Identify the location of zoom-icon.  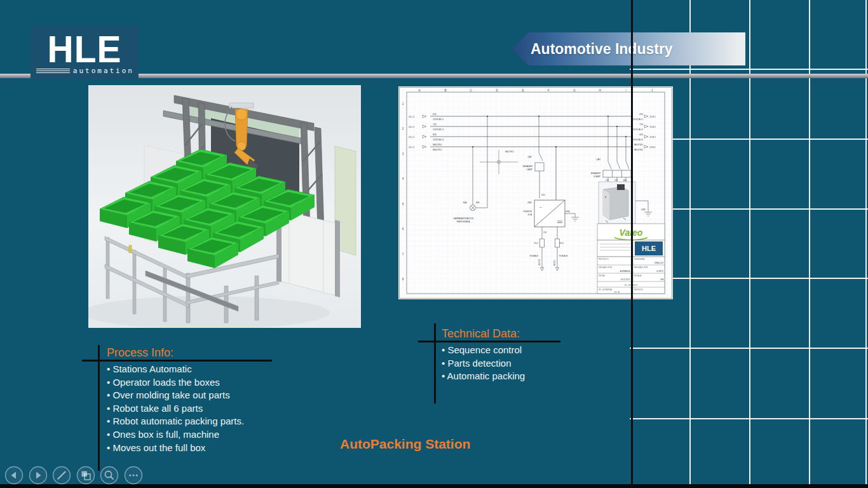
(109, 475).